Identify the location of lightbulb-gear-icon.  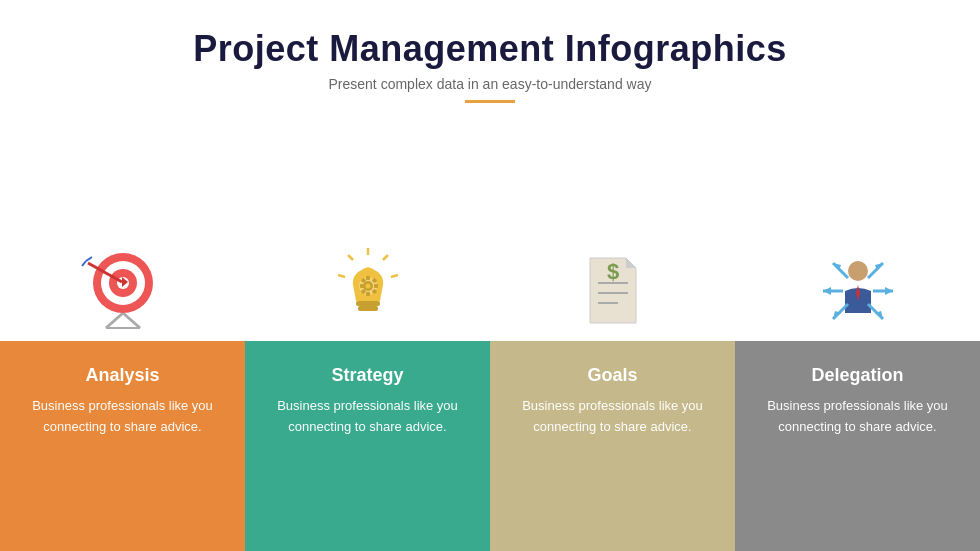
(368, 288).